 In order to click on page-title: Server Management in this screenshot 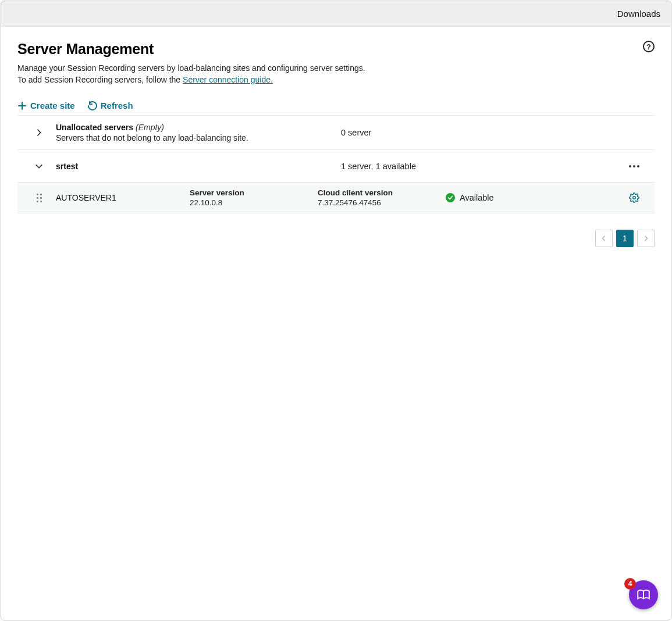, I will do `click(336, 49)`.